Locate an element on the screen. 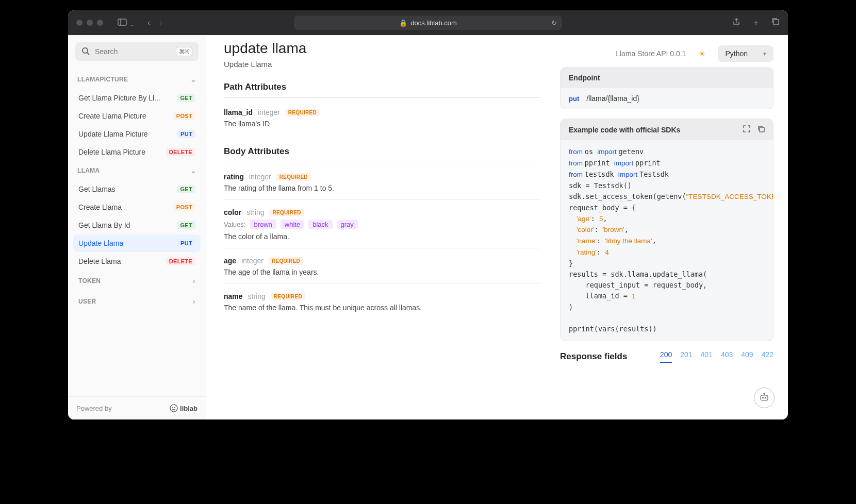 Image resolution: width=856 pixels, height=504 pixels. method-badge: PUT is located at coordinates (187, 134).